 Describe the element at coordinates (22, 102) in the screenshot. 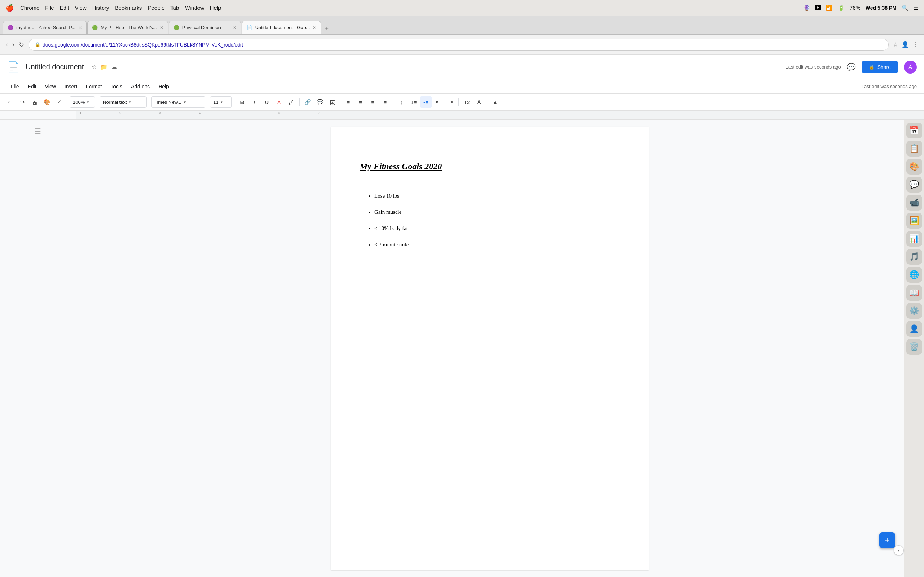

I see `redo-button: ↪` at that location.